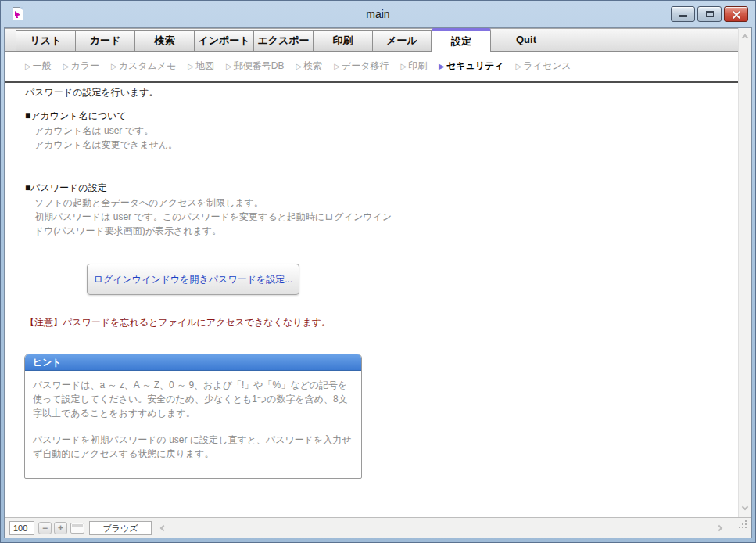 This screenshot has width=756, height=543. What do you see at coordinates (163, 528) in the screenshot?
I see `chevron-left-icon` at bounding box center [163, 528].